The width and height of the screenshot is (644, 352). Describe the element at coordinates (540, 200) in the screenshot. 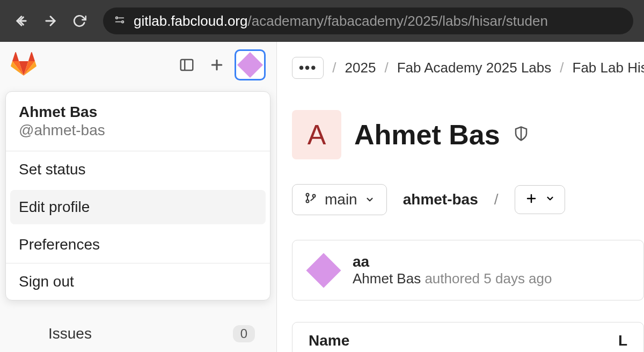

I see `add-to-tree-button` at that location.